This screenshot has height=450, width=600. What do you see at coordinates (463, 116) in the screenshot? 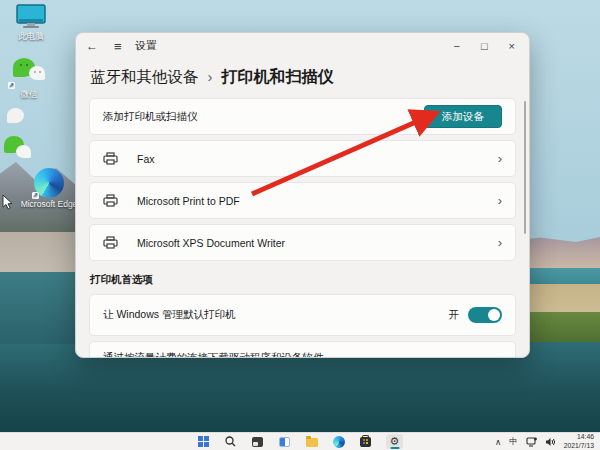
I see `add-device-button: 添加设备` at bounding box center [463, 116].